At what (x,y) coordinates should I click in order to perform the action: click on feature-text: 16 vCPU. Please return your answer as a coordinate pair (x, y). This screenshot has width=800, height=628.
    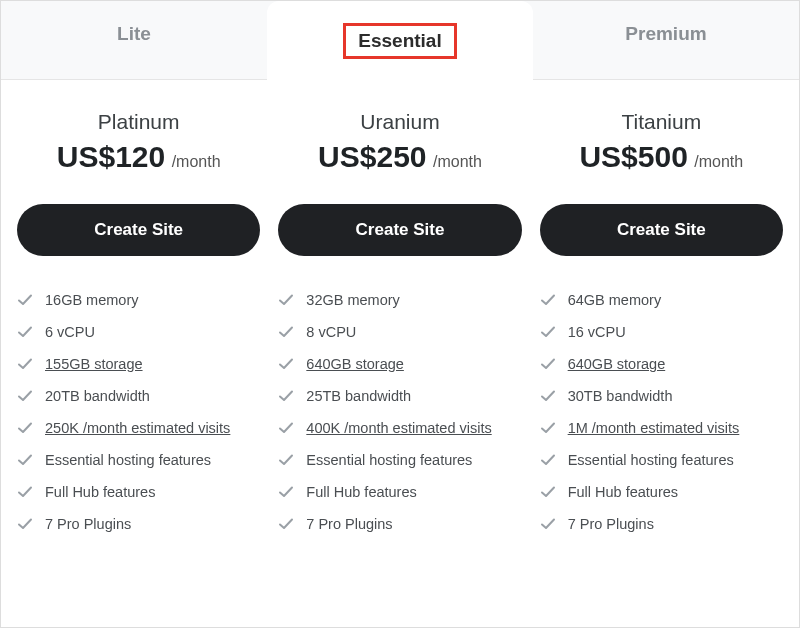
    Looking at the image, I should click on (597, 332).